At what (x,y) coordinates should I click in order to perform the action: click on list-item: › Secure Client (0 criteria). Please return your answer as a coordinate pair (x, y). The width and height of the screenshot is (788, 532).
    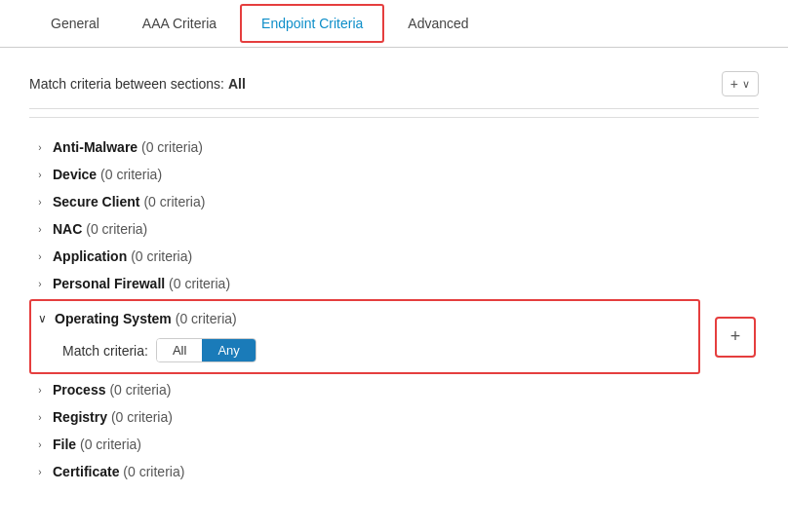
    Looking at the image, I should click on (394, 202).